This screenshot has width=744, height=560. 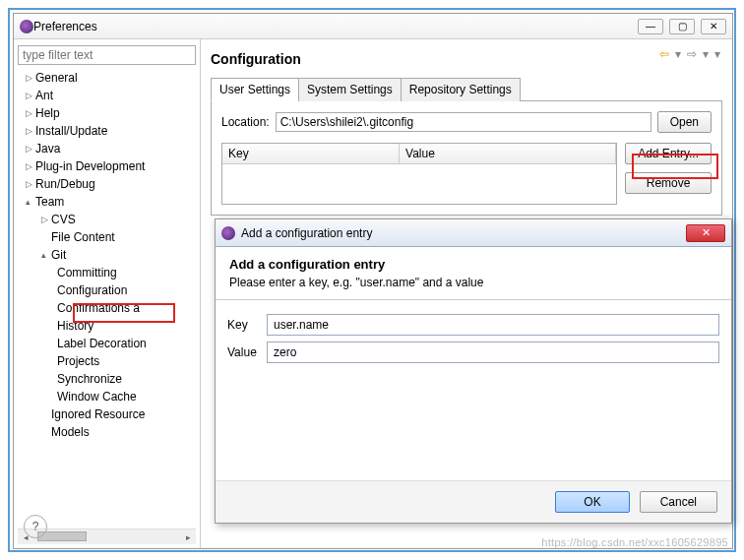 What do you see at coordinates (592, 502) in the screenshot?
I see `ok-button: OK` at bounding box center [592, 502].